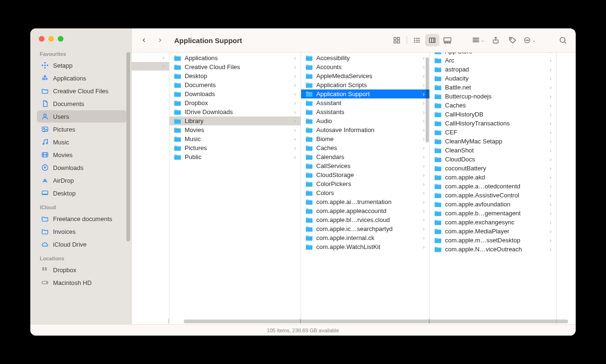  I want to click on sidebar-item: Creative Cloud Files, so click(81, 91).